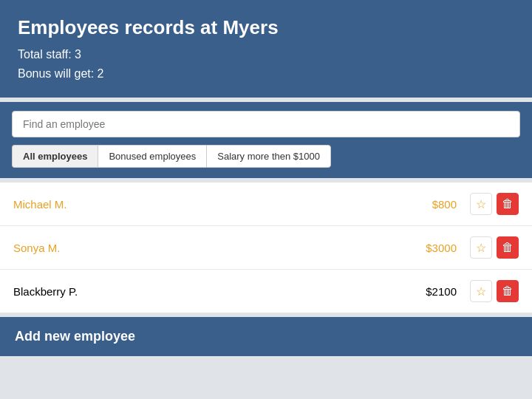 This screenshot has height=399, width=532. What do you see at coordinates (205, 291) in the screenshot?
I see `employee-name: Blackberry P.` at bounding box center [205, 291].